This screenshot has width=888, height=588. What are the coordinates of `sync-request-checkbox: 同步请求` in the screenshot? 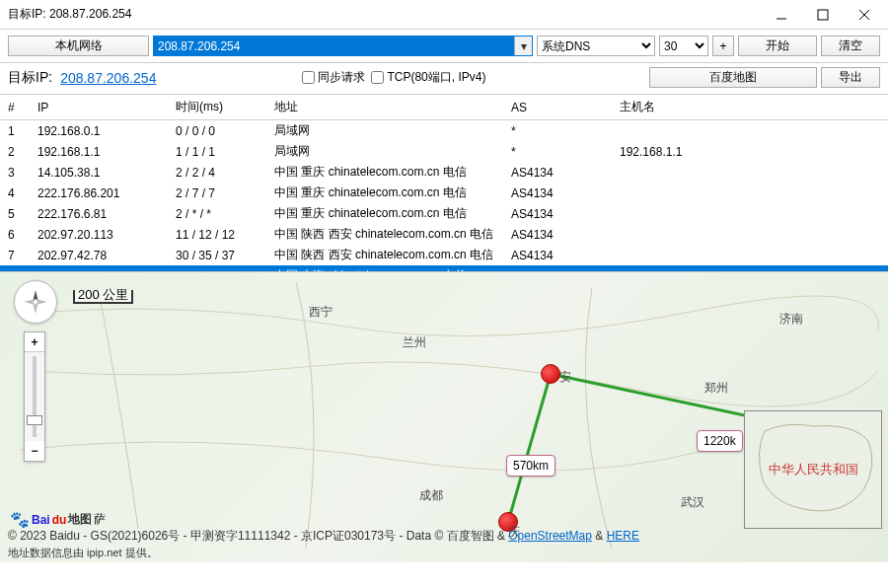 It's located at (333, 77).